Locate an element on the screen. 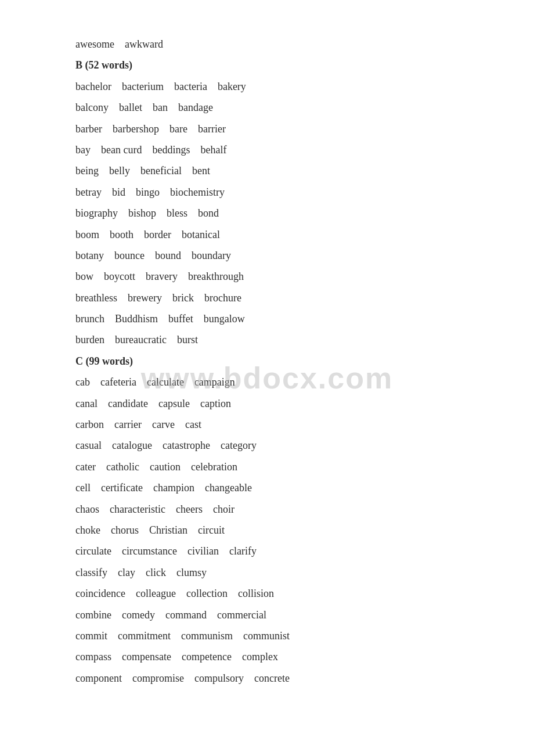 This screenshot has height=756, width=534. word-item: bond is located at coordinates (208, 213).